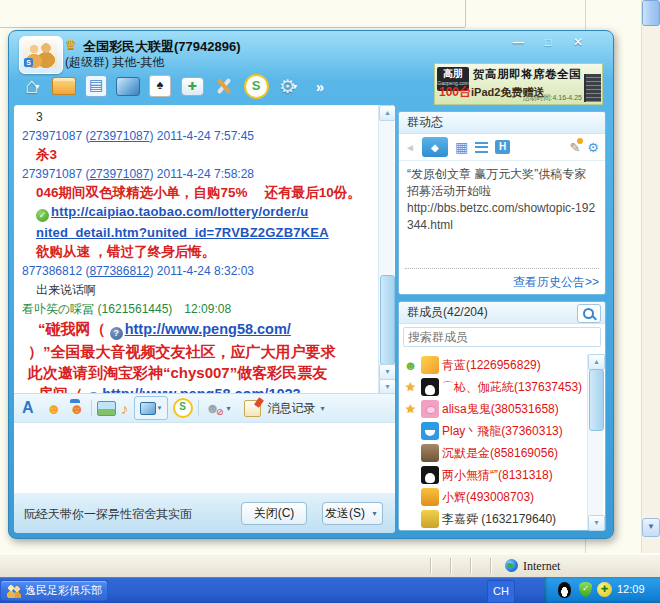 The image size is (660, 603). What do you see at coordinates (56, 174) in the screenshot?
I see `chat-segment: 273971087 (` at bounding box center [56, 174].